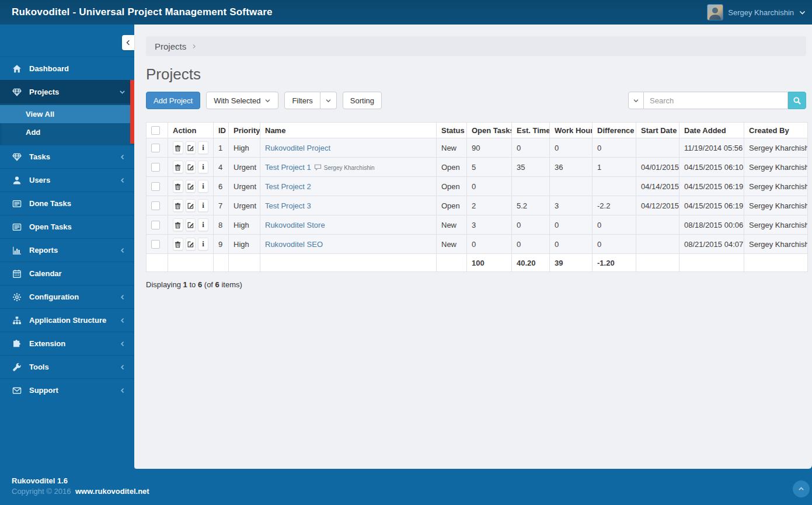 This screenshot has width=812, height=505. I want to click on column-header-id: ID, so click(221, 131).